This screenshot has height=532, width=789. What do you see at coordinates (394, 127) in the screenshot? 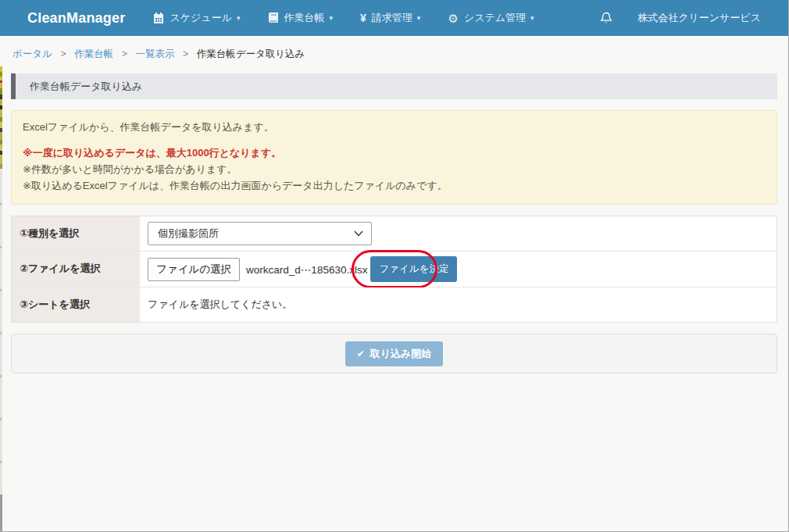
I see `info-description: Excelファイルから、作業台帳データを取り込みます。` at bounding box center [394, 127].